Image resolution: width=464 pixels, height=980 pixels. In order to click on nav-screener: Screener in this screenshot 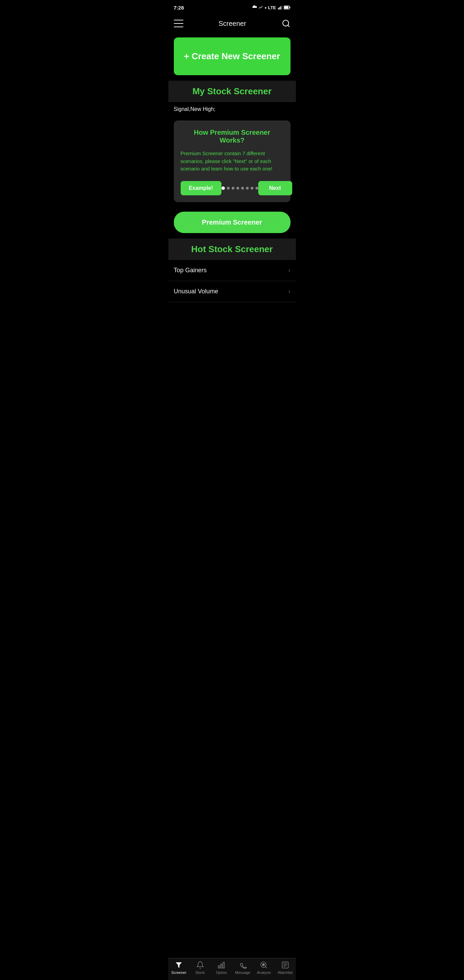, I will do `click(179, 968)`.